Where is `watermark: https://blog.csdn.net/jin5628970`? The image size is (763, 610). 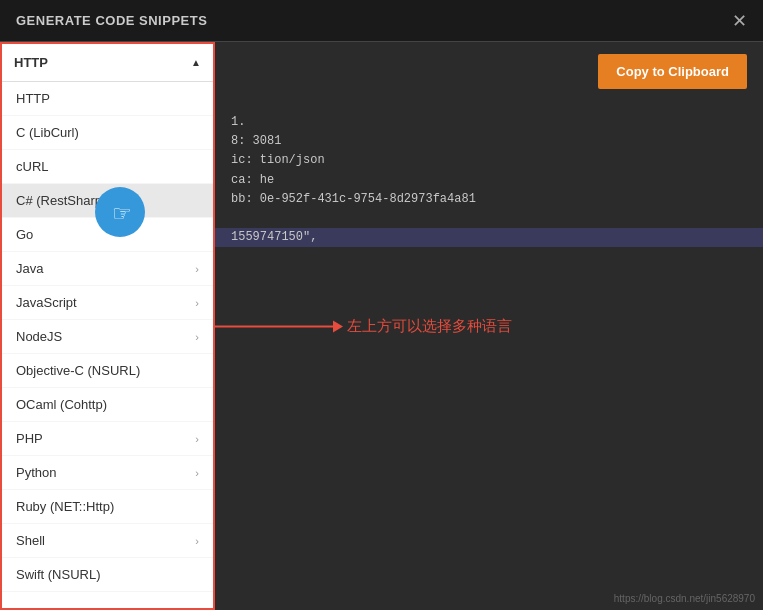
watermark: https://blog.csdn.net/jin5628970 is located at coordinates (684, 598).